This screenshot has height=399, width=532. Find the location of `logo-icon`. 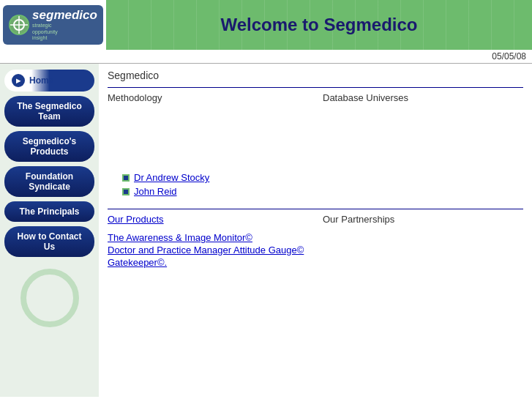

logo-icon is located at coordinates (19, 25).